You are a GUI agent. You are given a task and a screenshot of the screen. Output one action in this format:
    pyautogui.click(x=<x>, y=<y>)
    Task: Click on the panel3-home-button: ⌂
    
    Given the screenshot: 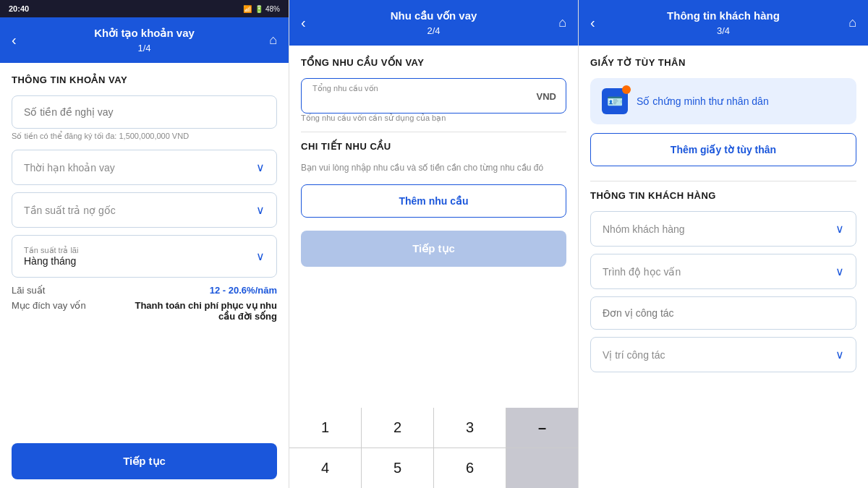 What is the action you would take?
    pyautogui.click(x=848, y=23)
    